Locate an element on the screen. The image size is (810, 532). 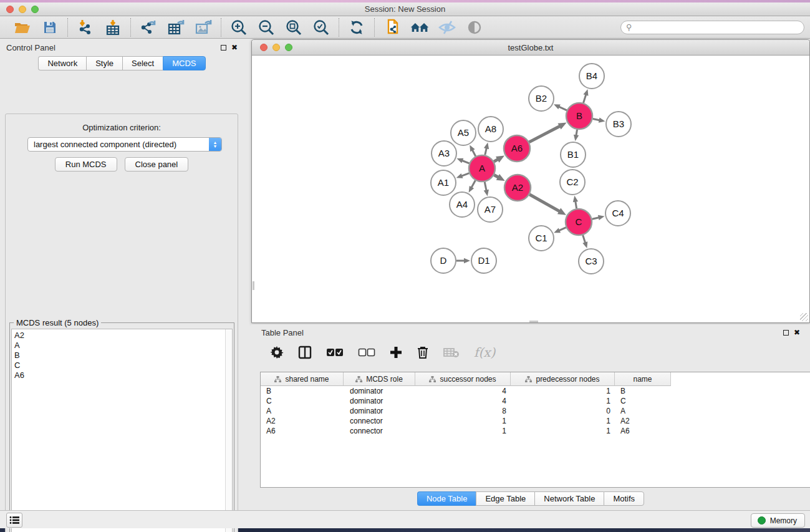
table-row: A6connector11A6 is located at coordinates (535, 431).